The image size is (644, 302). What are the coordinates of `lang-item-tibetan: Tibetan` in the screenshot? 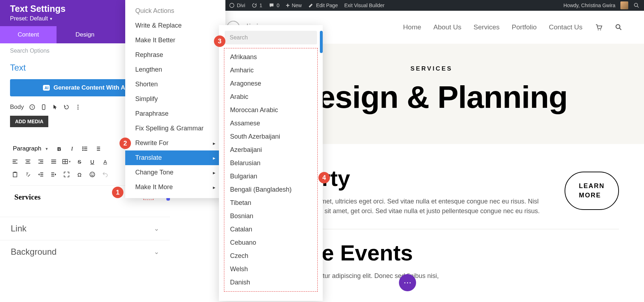 It's located at (271, 203).